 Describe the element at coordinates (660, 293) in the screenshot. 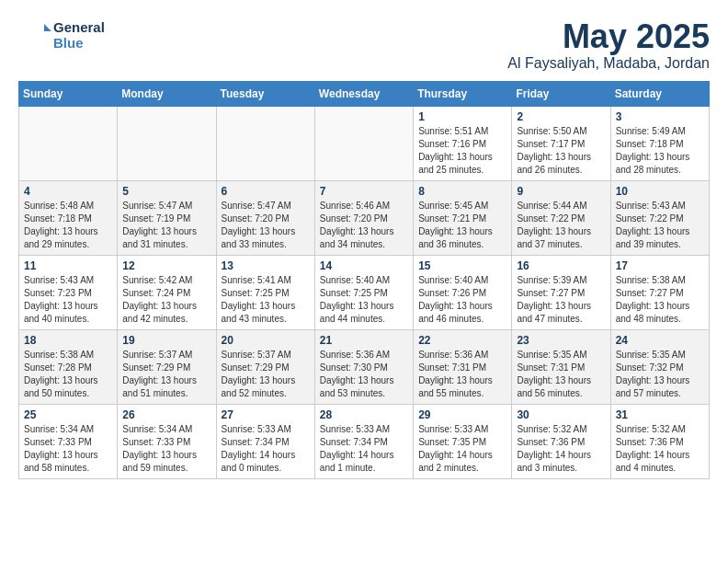

I see `calendar-cell: 17Sunrise: 5:38 AMSunset: 7:27 PMDayligh…` at that location.